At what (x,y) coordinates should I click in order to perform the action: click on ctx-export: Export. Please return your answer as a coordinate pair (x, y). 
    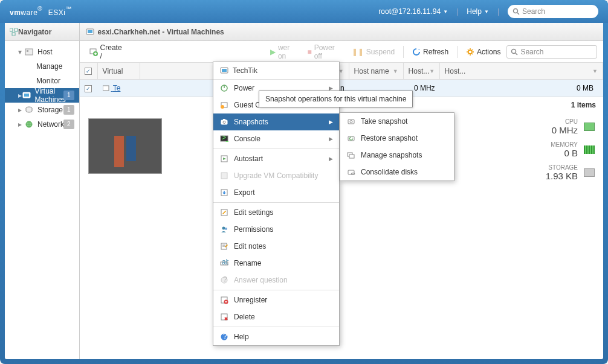
    Looking at the image, I should click on (276, 193).